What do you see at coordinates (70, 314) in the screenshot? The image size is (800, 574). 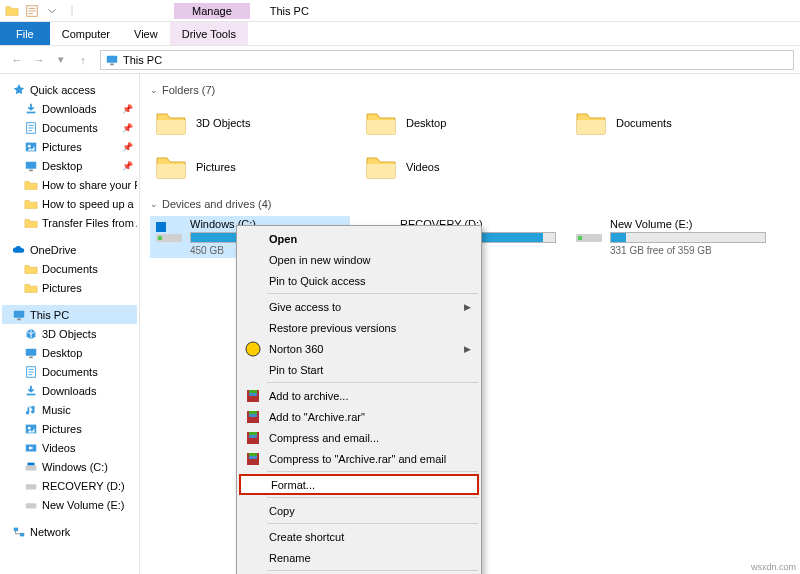 I see `sidebar-this-pc: This PC` at bounding box center [70, 314].